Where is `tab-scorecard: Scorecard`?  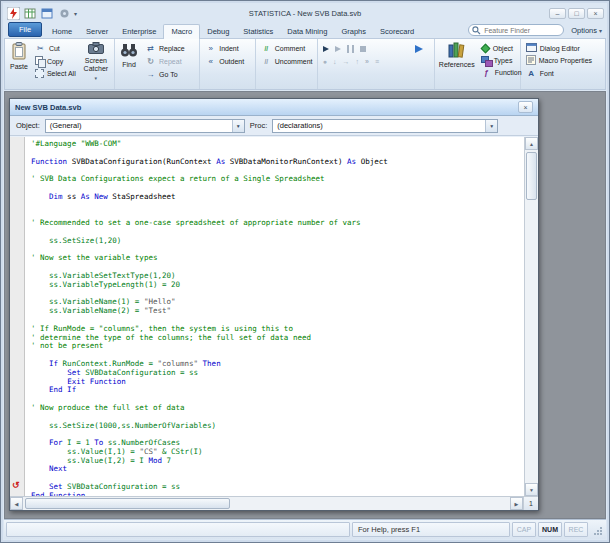
tab-scorecard: Scorecard is located at coordinates (397, 32).